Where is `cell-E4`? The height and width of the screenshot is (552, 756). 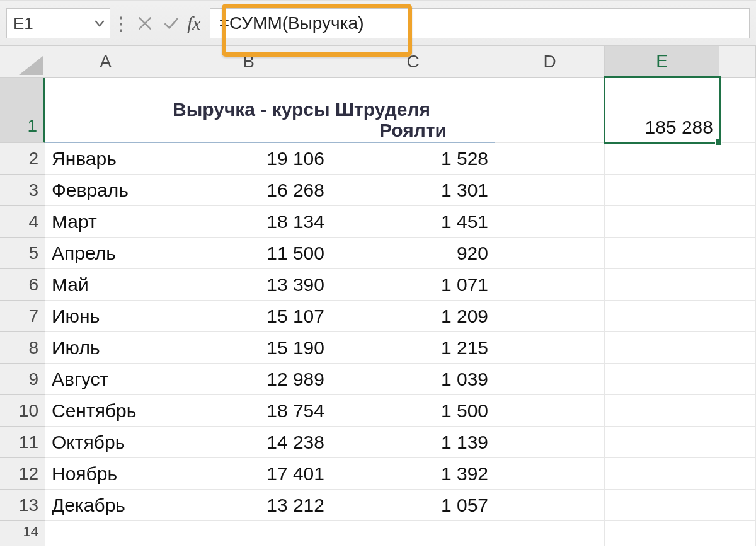
cell-E4 is located at coordinates (662, 222).